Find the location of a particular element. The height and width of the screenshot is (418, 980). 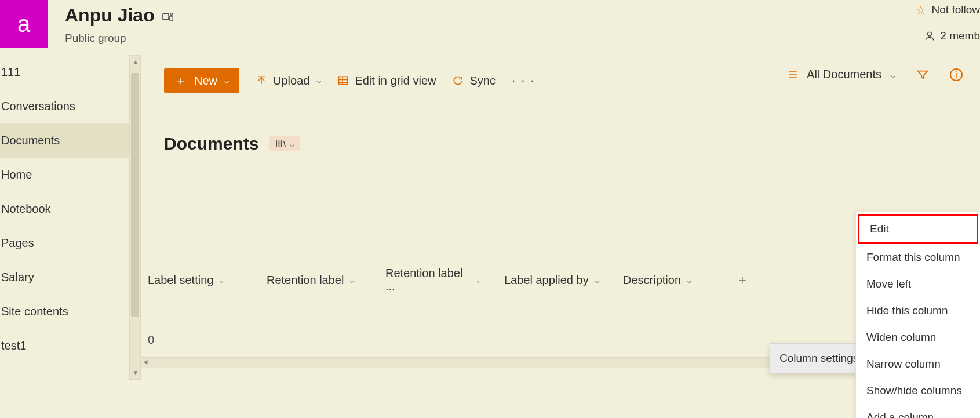

sidebar-item-notebook: Notebook is located at coordinates (64, 209).